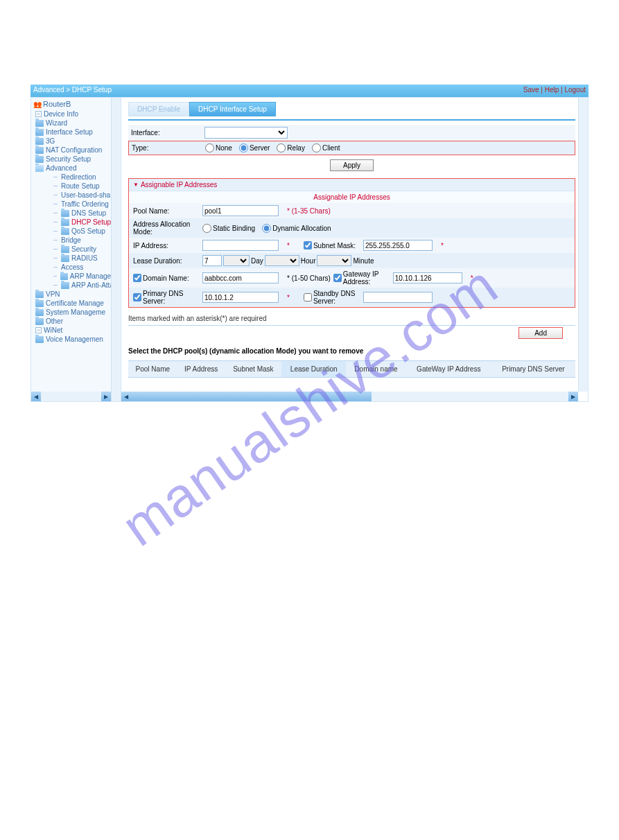 This screenshot has width=619, height=840. Describe the element at coordinates (57, 104) in the screenshot. I see `router-label: RouterB` at that location.